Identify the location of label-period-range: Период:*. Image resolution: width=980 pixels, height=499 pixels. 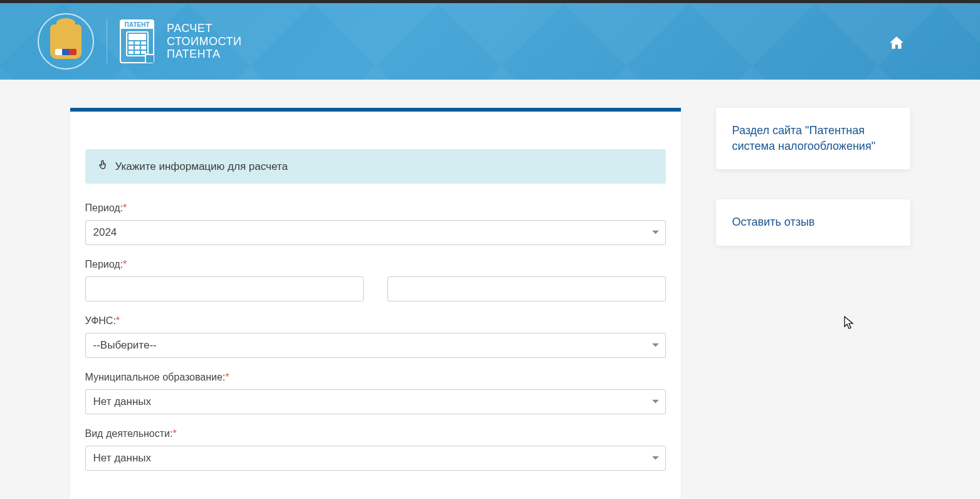
(376, 265).